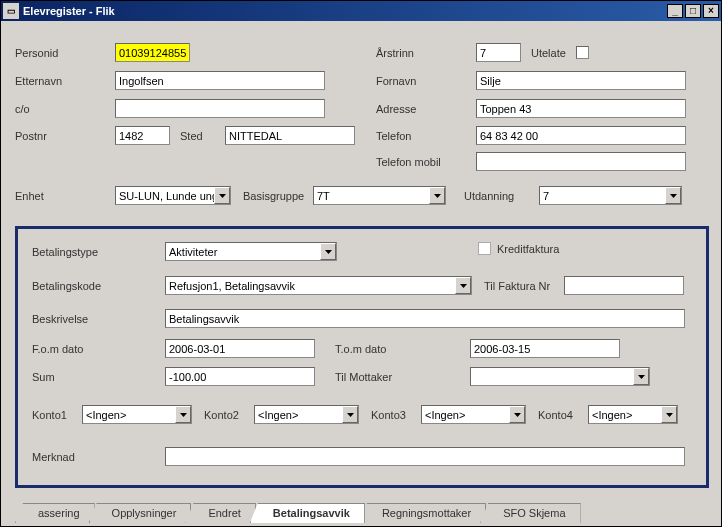  What do you see at coordinates (530, 513) in the screenshot?
I see `tab-sfo-skjema: SFO Skjema` at bounding box center [530, 513].